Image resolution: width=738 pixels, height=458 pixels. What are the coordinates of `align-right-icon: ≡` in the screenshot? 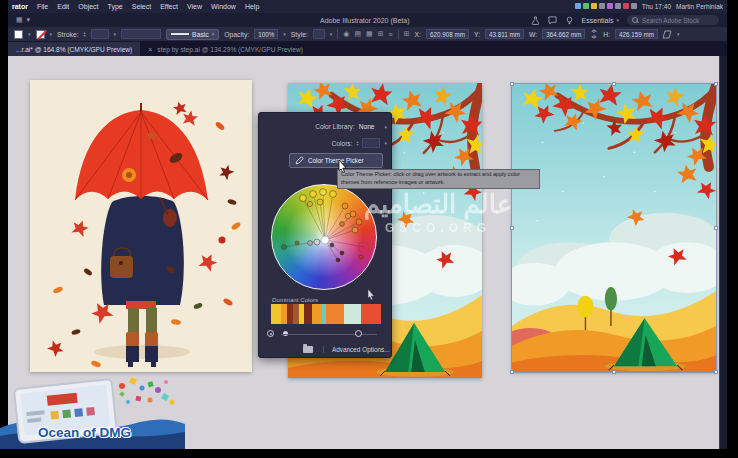 It's located at (391, 34).